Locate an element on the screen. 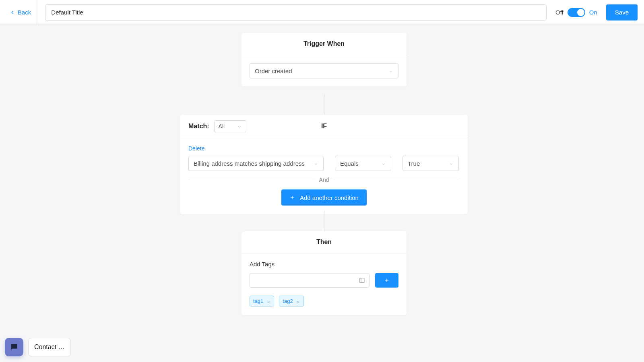 This screenshot has height=362, width=644. add-condition-button: Add another condition is located at coordinates (324, 197).